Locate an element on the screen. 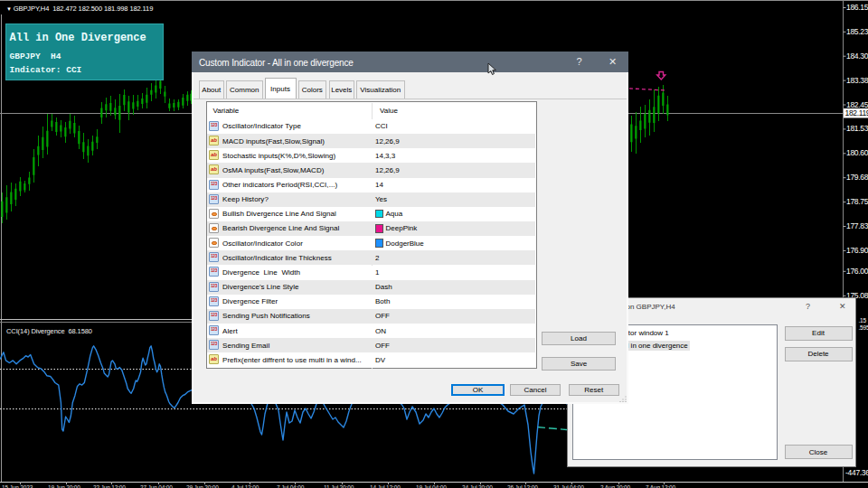  svg-text: 186.15 is located at coordinates (857, 7).